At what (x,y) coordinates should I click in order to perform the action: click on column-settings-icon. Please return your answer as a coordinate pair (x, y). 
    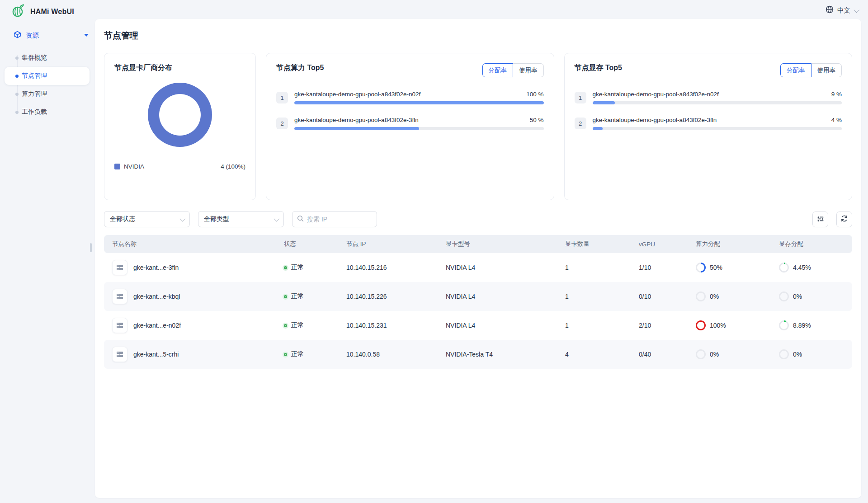
    Looking at the image, I should click on (821, 220).